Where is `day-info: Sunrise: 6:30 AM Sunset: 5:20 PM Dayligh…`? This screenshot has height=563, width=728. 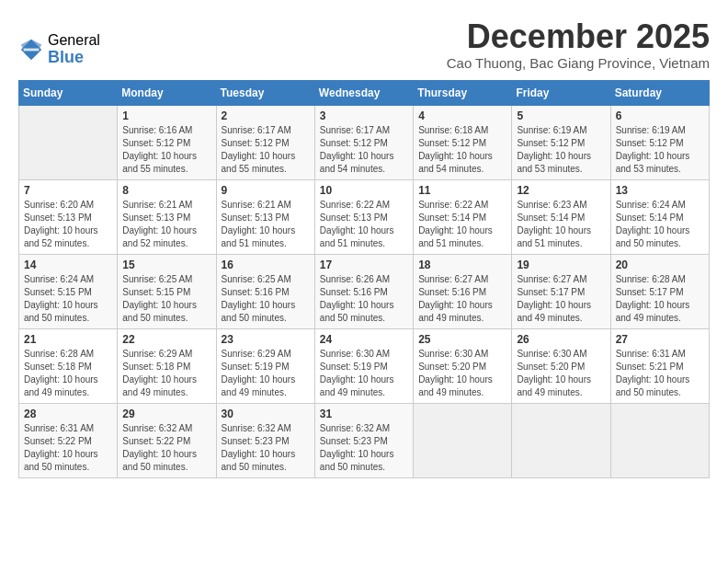 day-info: Sunrise: 6:30 AM Sunset: 5:20 PM Dayligh… is located at coordinates (561, 373).